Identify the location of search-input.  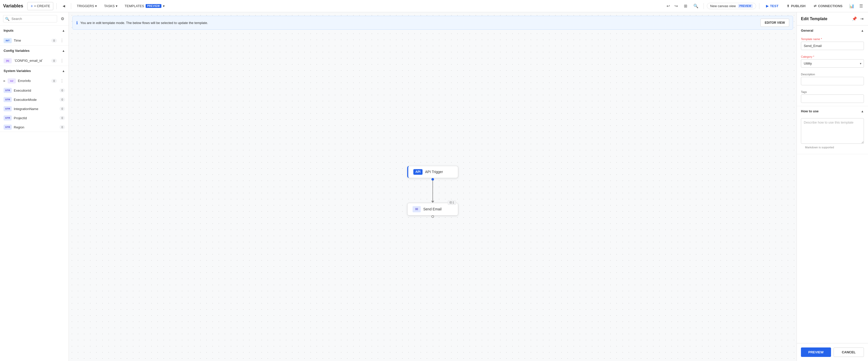
(30, 19).